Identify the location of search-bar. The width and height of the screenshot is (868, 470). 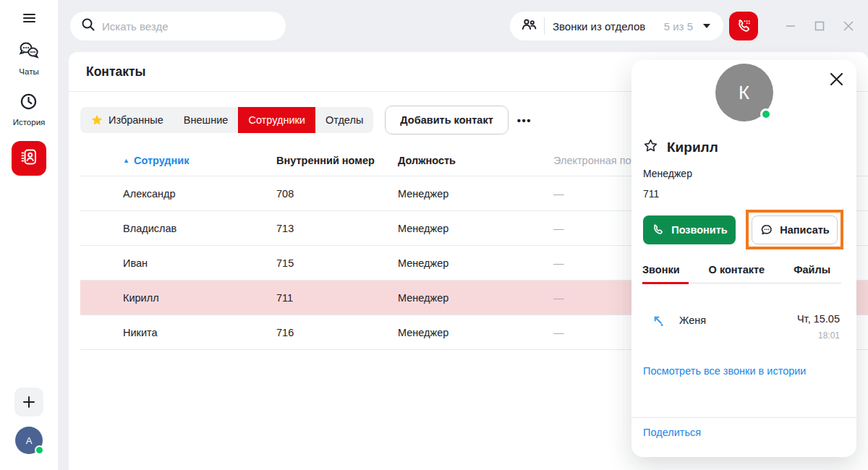
(178, 26).